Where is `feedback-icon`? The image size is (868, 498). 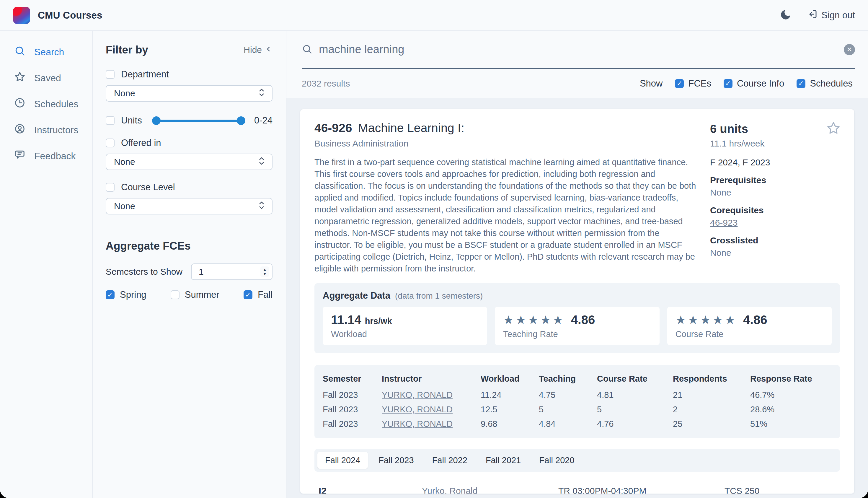 feedback-icon is located at coordinates (20, 156).